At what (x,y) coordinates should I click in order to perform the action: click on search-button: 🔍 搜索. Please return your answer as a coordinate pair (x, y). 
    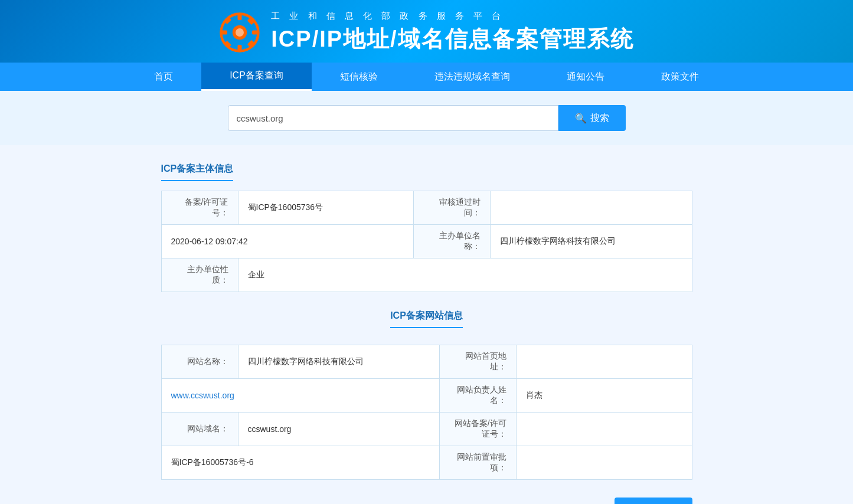
    Looking at the image, I should click on (592, 118).